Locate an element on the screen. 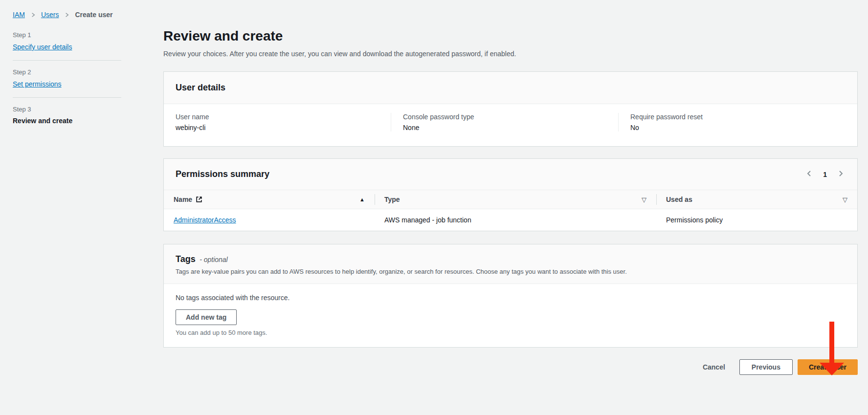 The width and height of the screenshot is (868, 415). breadcrumb: IAM Users Create user is located at coordinates (67, 15).